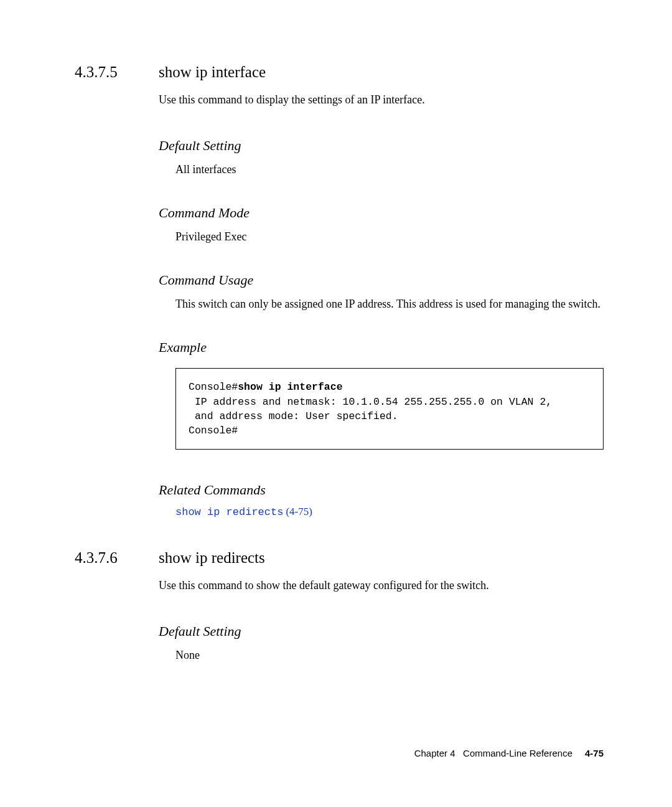 This screenshot has height=807, width=672. I want to click on command-mode-heading: Command Mode, so click(381, 213).